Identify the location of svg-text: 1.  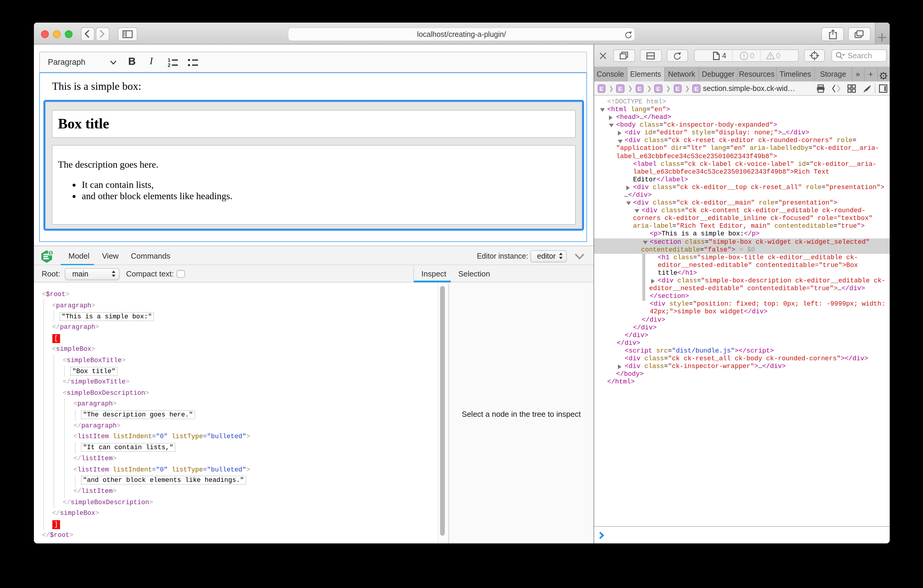
(169, 60).